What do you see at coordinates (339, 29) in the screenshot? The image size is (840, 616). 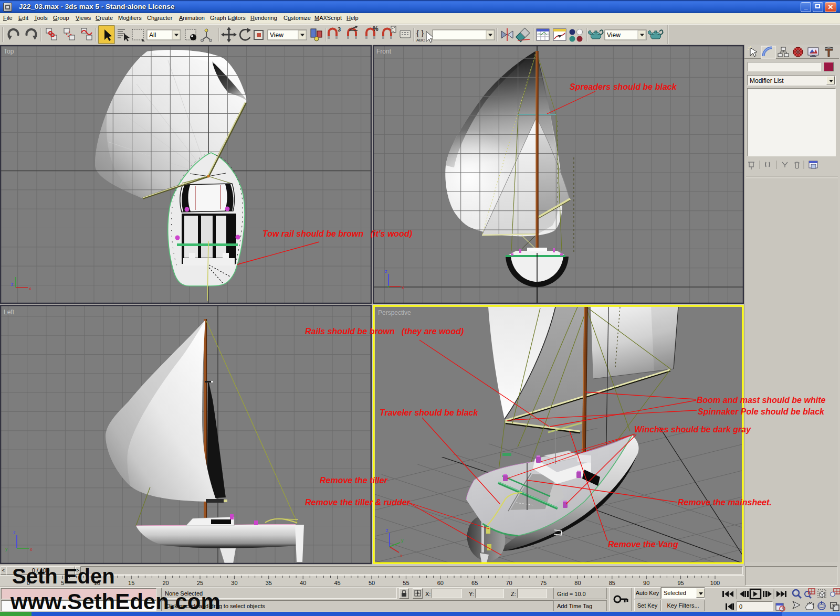 I see `svg-text: 3` at bounding box center [339, 29].